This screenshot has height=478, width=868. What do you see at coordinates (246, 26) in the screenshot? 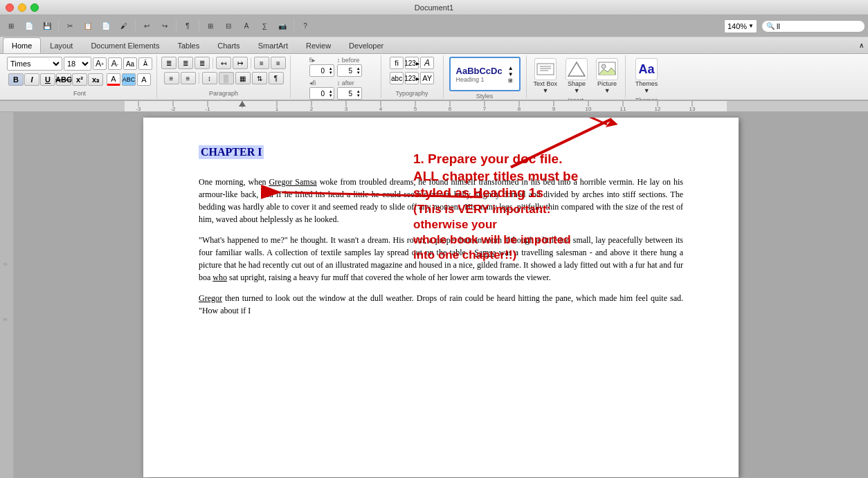
I see `textbox-tb-icon: A` at bounding box center [246, 26].